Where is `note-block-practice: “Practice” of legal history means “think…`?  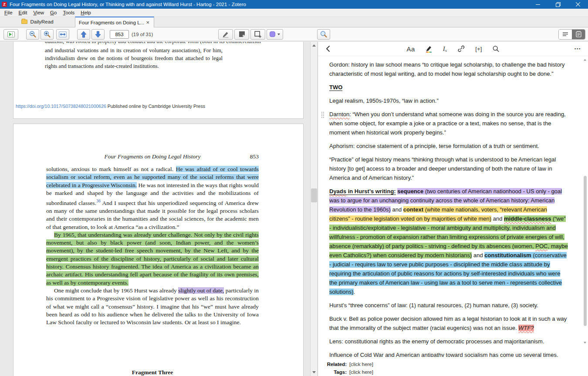
note-block-practice: “Practice” of legal history means “think… is located at coordinates (449, 169).